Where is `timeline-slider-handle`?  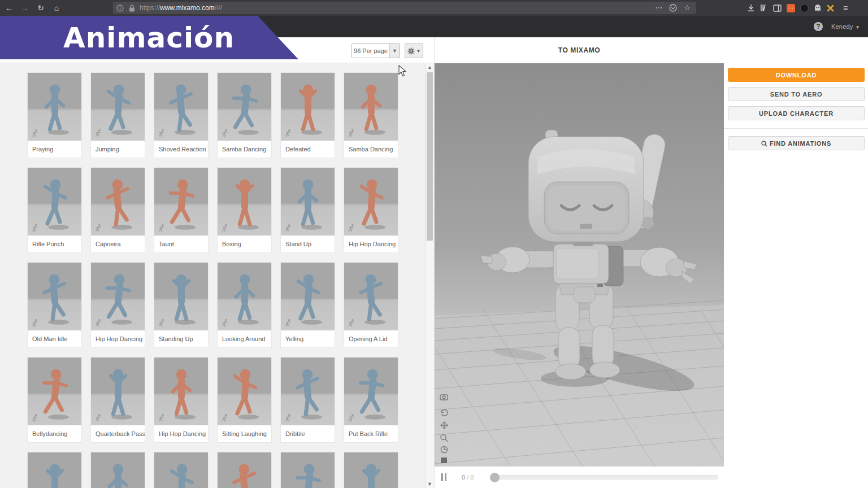 timeline-slider-handle is located at coordinates (495, 478).